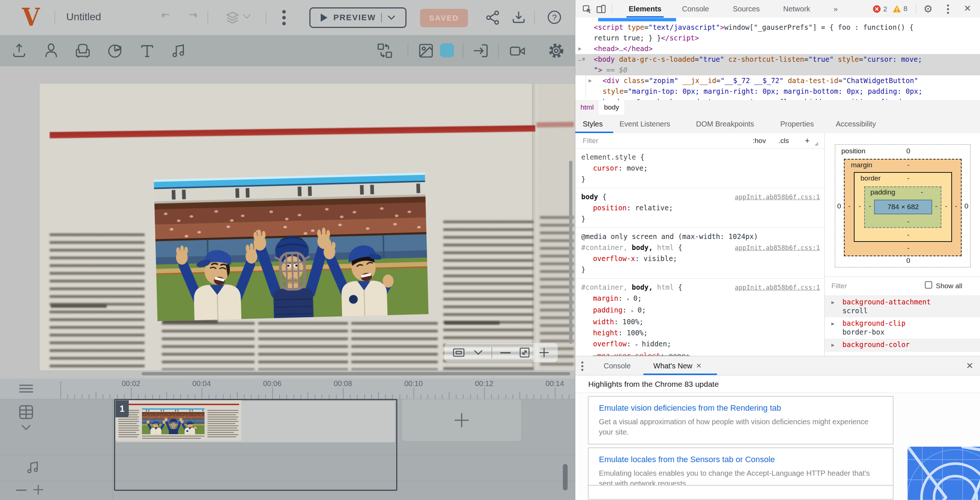 The height and width of the screenshot is (500, 980). What do you see at coordinates (571, 252) in the screenshot?
I see `canvas-vertical-scrollbar` at bounding box center [571, 252].